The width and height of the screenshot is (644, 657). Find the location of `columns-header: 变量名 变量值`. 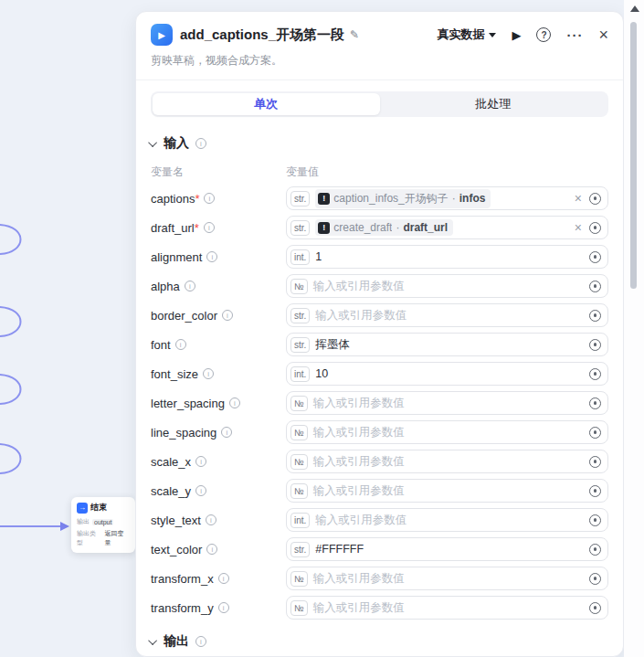

columns-header: 变量名 变量值 is located at coordinates (380, 172).